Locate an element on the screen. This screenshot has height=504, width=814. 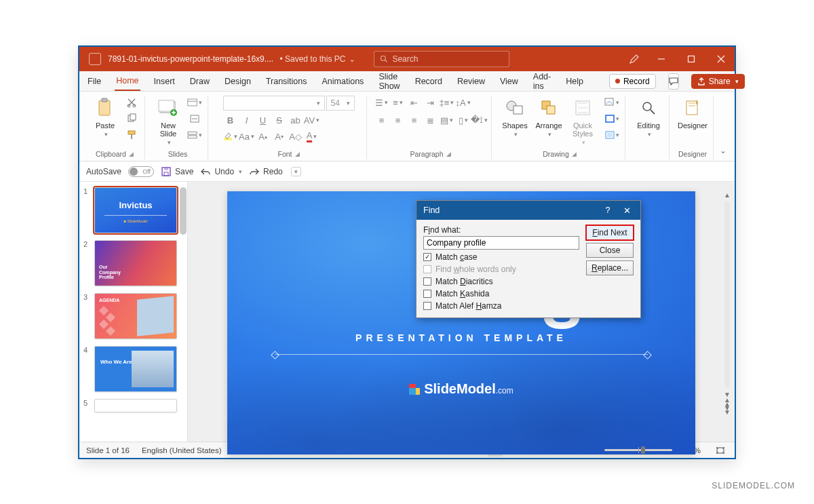
find-what-input is located at coordinates (501, 243).